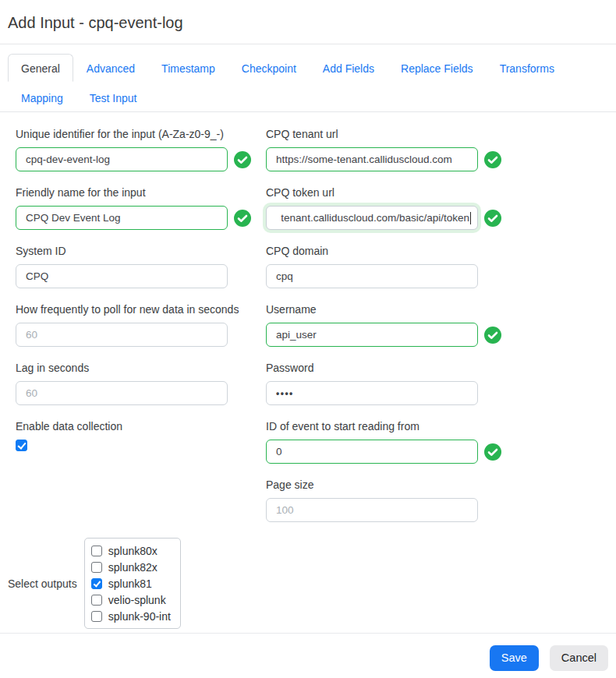 This screenshot has height=678, width=616. I want to click on tab-timestamp: Timestamp, so click(189, 68).